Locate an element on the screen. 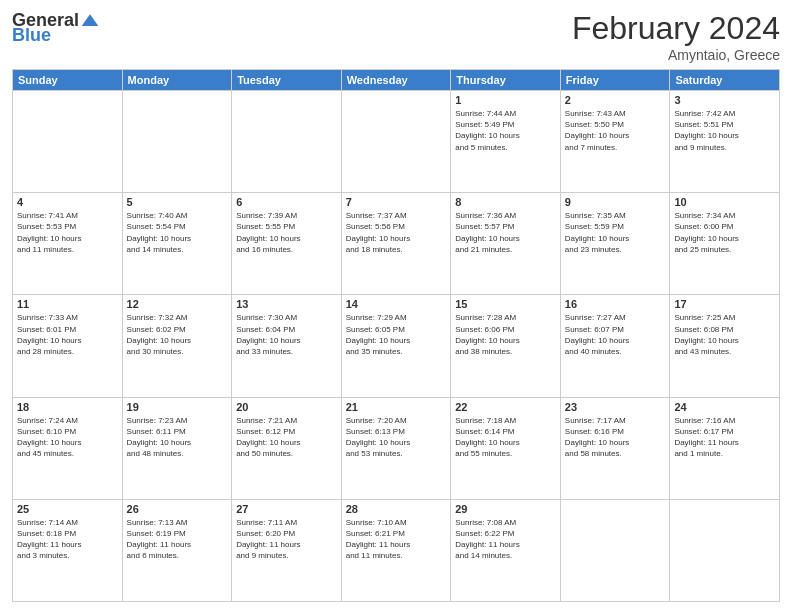  calendar-cell: 20Sunrise: 7:21 AM Sunset: 6:12 PM Dayli… is located at coordinates (287, 448).